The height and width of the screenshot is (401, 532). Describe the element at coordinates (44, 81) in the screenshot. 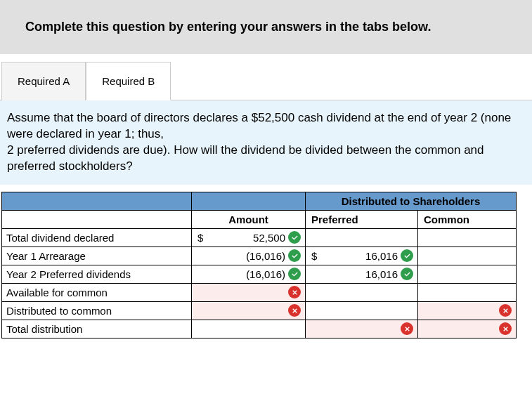

I see `tab-required-a: Required A` at that location.